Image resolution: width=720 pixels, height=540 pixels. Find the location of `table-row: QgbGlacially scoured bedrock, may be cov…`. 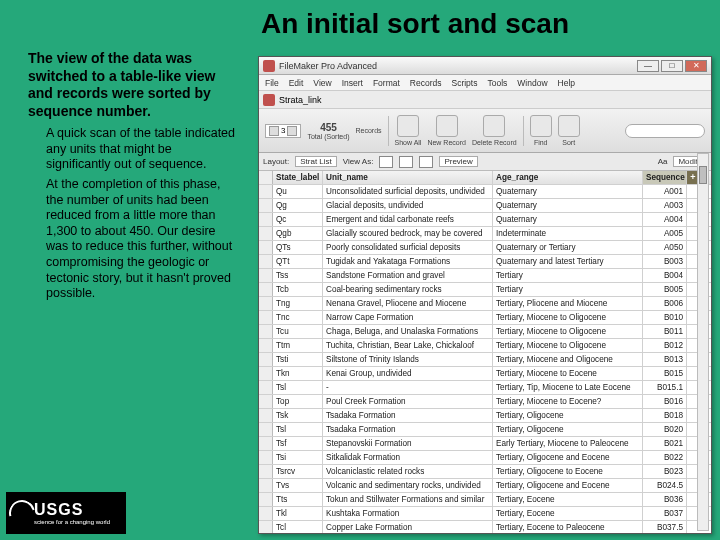

table-row: QgbGlacially scoured bedrock, may be cov… is located at coordinates (485, 234).